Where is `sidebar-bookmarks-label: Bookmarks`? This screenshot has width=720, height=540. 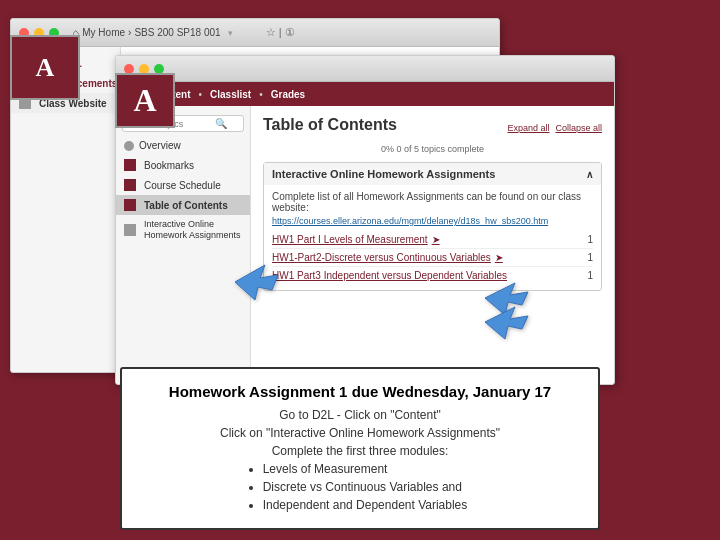
sidebar-bookmarks-label: Bookmarks is located at coordinates (169, 166).